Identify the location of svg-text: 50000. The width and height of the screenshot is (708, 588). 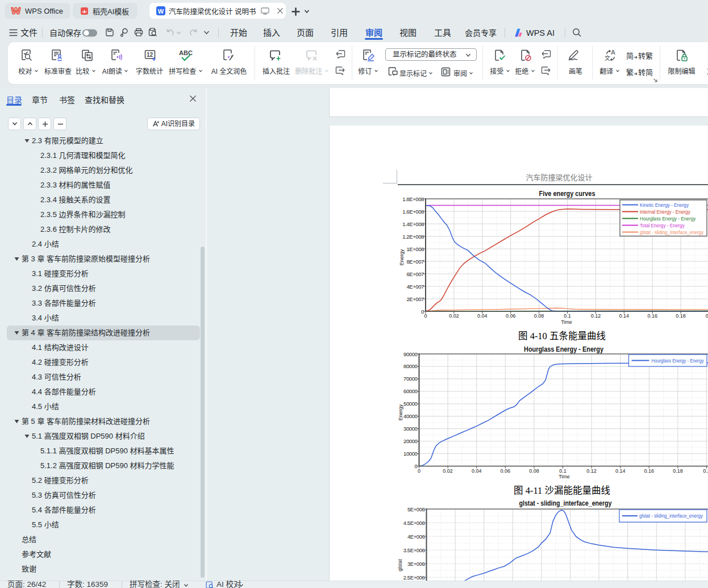
(410, 403).